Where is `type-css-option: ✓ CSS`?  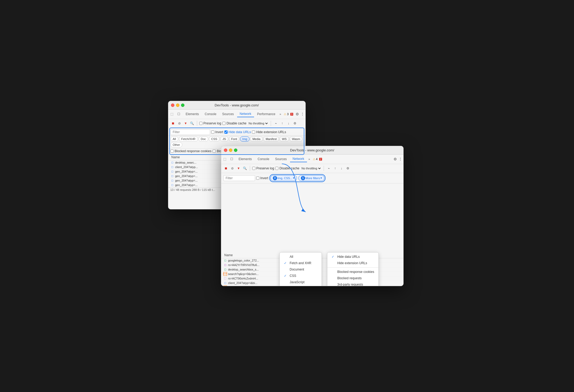 type-css-option: ✓ CSS is located at coordinates (301, 276).